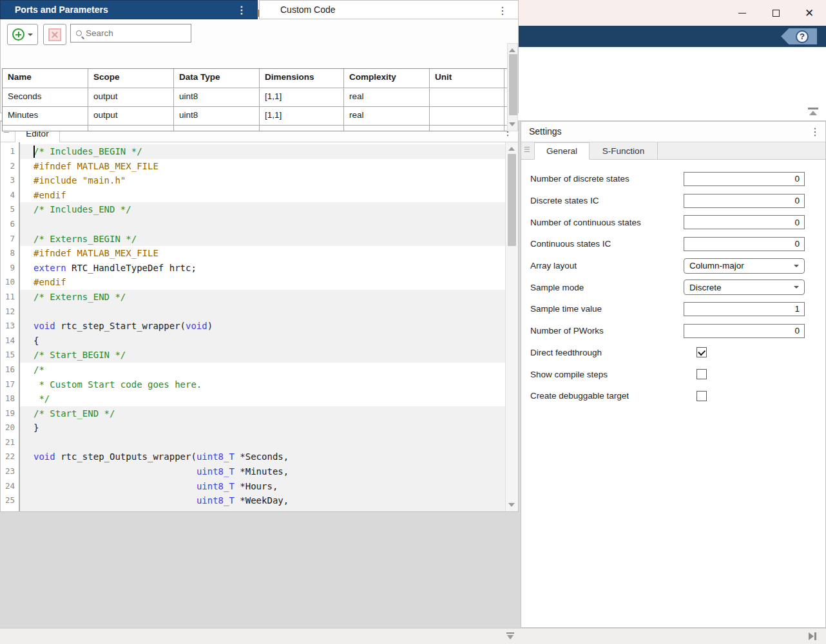 The height and width of the screenshot is (644, 826). What do you see at coordinates (10, 370) in the screenshot?
I see `line-number: 16` at bounding box center [10, 370].